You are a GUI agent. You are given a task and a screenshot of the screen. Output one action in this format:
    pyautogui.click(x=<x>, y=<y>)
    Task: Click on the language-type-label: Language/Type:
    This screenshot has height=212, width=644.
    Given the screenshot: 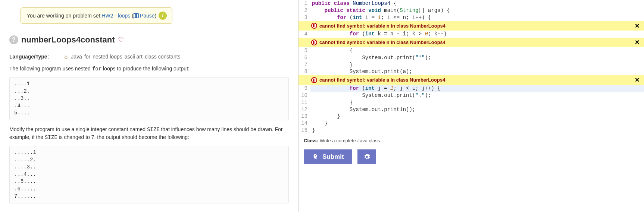 What is the action you would take?
    pyautogui.click(x=29, y=57)
    